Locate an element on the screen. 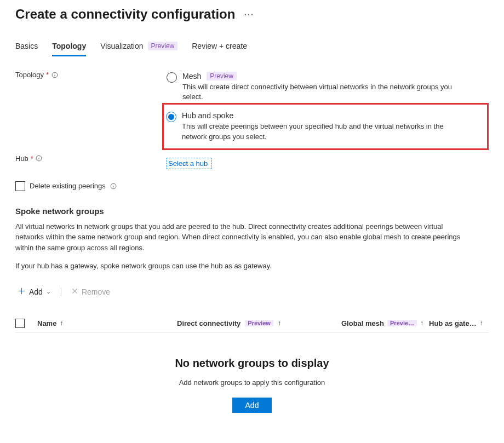 The height and width of the screenshot is (443, 504). remove-label: Remove is located at coordinates (96, 292).